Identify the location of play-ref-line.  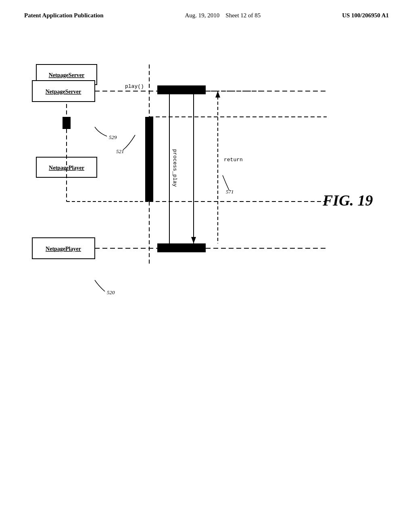
(129, 143).